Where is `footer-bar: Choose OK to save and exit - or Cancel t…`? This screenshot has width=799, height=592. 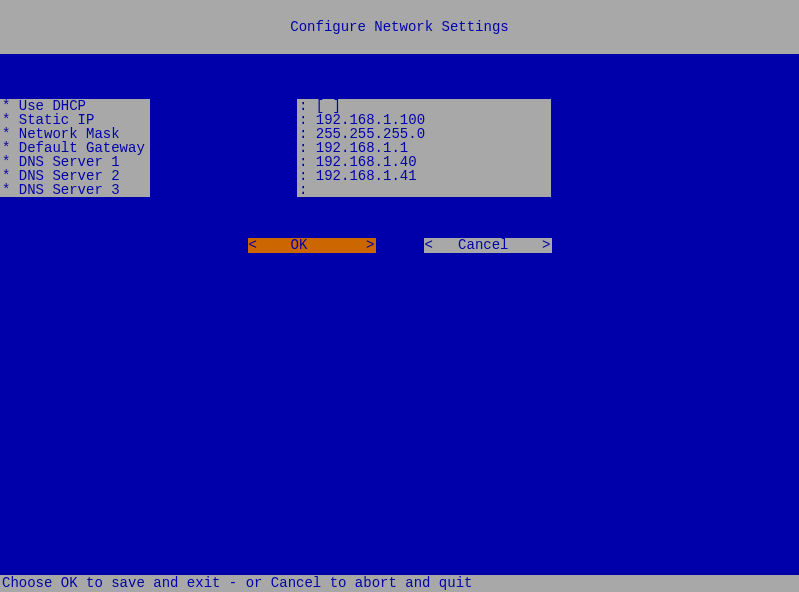
footer-bar: Choose OK to save and exit - or Cancel t… is located at coordinates (400, 584).